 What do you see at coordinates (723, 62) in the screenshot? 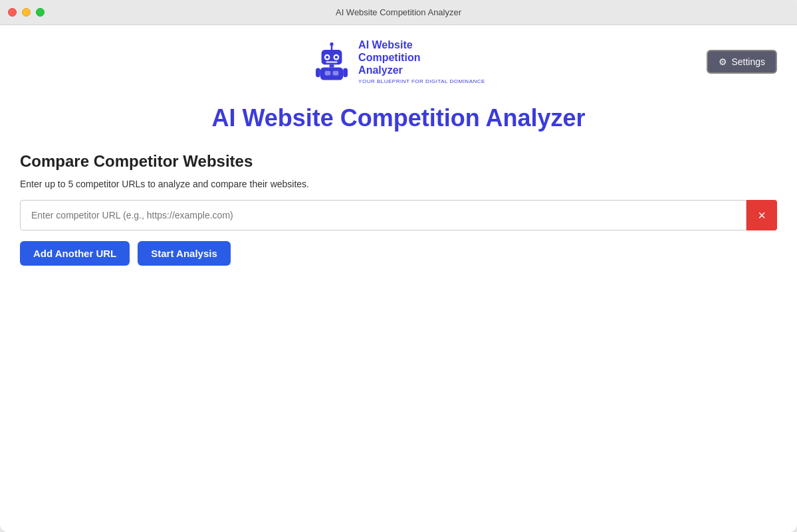
I see `gear-icon: ⚙` at bounding box center [723, 62].